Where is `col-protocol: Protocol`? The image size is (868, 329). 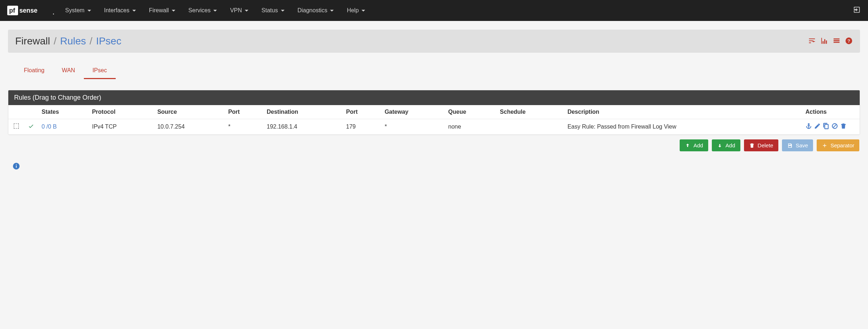 col-protocol: Protocol is located at coordinates (121, 112).